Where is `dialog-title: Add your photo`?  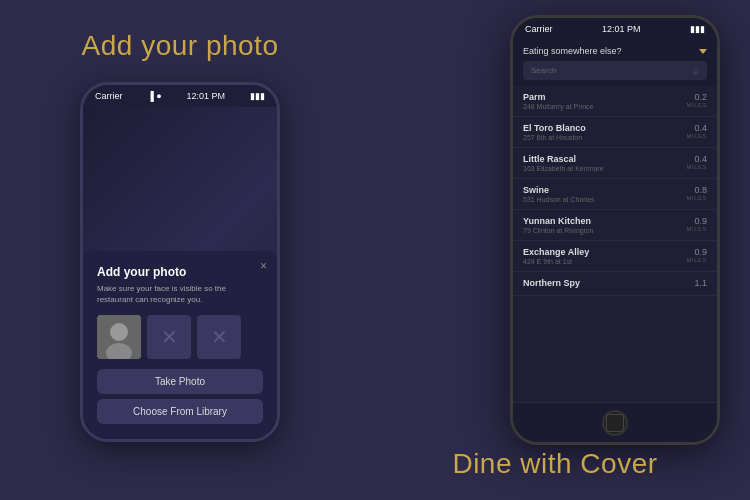 dialog-title: Add your photo is located at coordinates (180, 272).